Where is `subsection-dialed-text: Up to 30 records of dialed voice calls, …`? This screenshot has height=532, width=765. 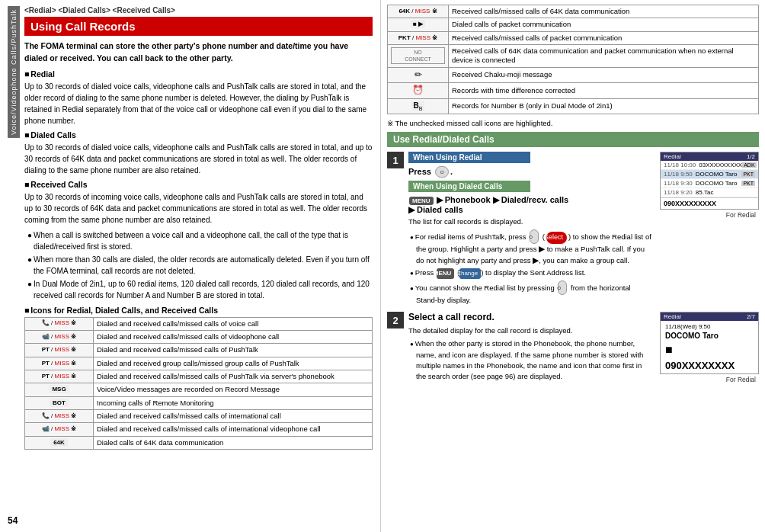 subsection-dialed-text: Up to 30 records of dialed voice calls, … is located at coordinates (198, 159).